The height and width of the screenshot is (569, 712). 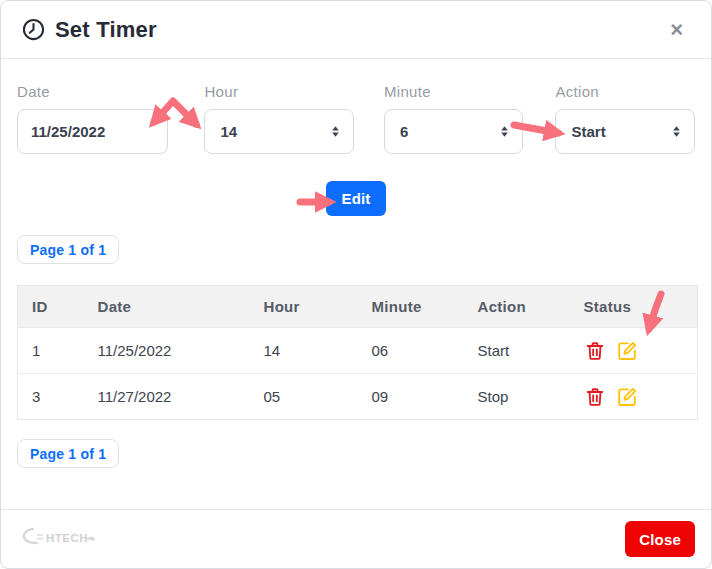 I want to click on modal-footer: HTECH Close, so click(x=356, y=538).